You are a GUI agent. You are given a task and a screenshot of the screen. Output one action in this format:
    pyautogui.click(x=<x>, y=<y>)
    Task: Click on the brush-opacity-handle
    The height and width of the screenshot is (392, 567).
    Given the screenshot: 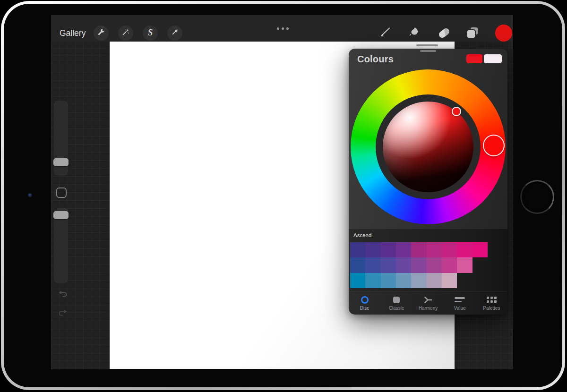 What is the action you would take?
    pyautogui.click(x=61, y=215)
    